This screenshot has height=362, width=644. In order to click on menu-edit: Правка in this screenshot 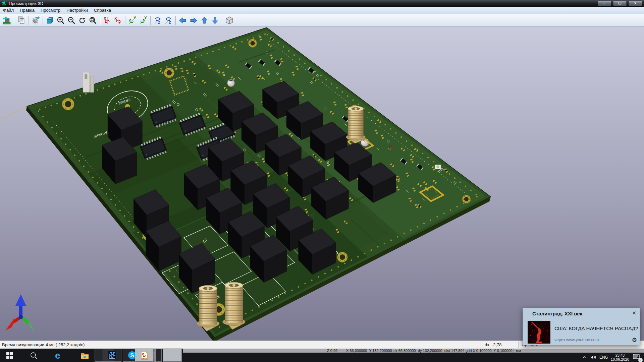, I will do `click(27, 10)`.